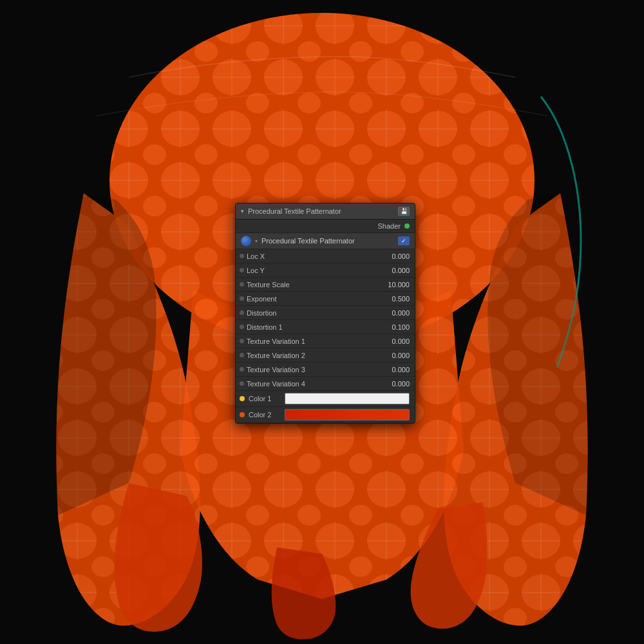 Image resolution: width=644 pixels, height=644 pixels. Describe the element at coordinates (325, 341) in the screenshot. I see `param-row: Texture Variation 10.000` at that location.